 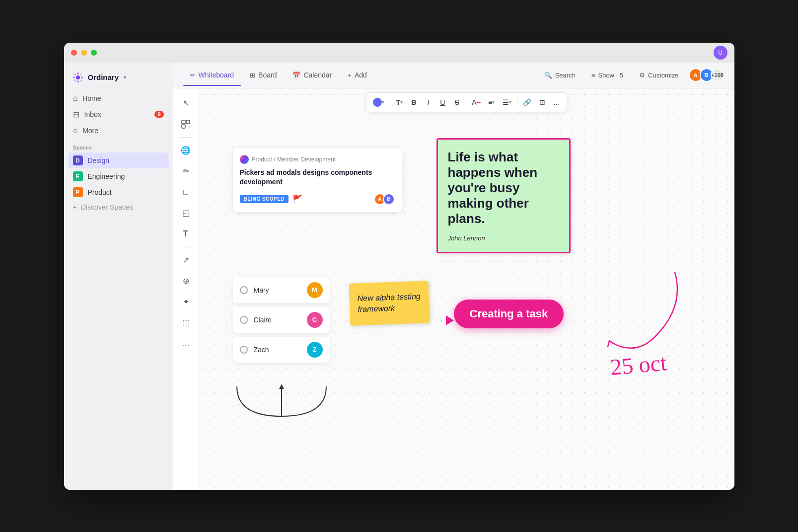 What do you see at coordinates (281, 320) in the screenshot?
I see `person-item-claire: Claire C` at bounding box center [281, 320].